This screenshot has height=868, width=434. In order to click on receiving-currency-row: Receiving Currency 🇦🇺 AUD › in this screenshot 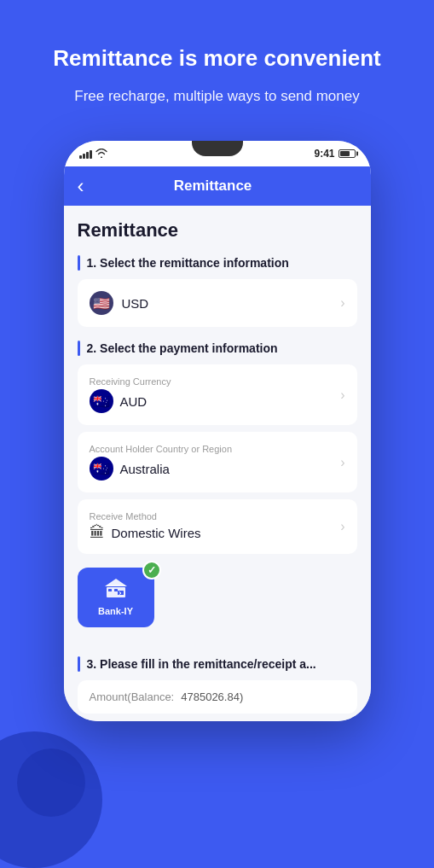, I will do `click(217, 394)`.